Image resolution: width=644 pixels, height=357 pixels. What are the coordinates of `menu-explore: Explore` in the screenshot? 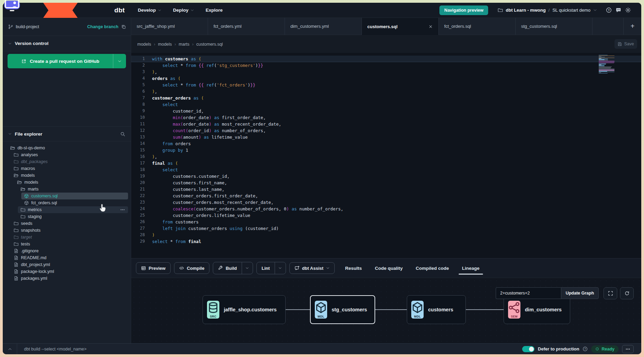 It's located at (214, 10).